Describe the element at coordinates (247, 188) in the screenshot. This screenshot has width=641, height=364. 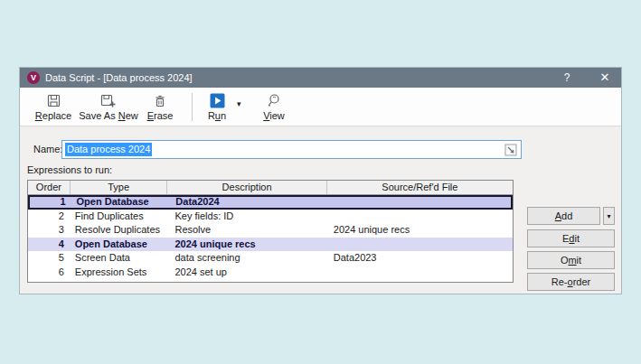
I see `column-header-description: Description` at that location.